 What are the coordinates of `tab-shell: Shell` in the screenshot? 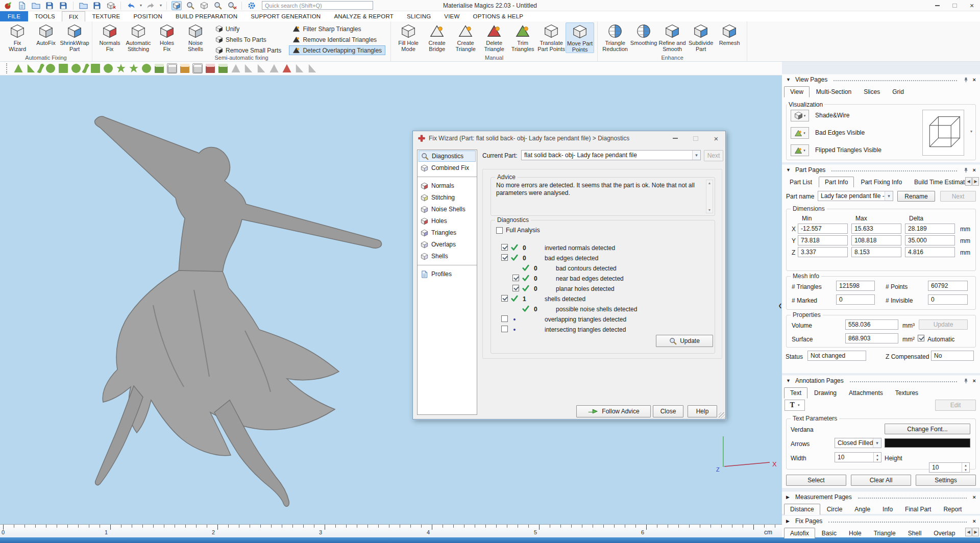 It's located at (915, 533).